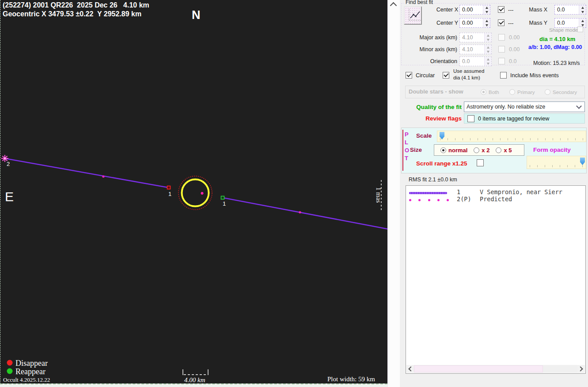  What do you see at coordinates (502, 49) in the screenshot?
I see `minor-axis-fit-checkbox` at bounding box center [502, 49].